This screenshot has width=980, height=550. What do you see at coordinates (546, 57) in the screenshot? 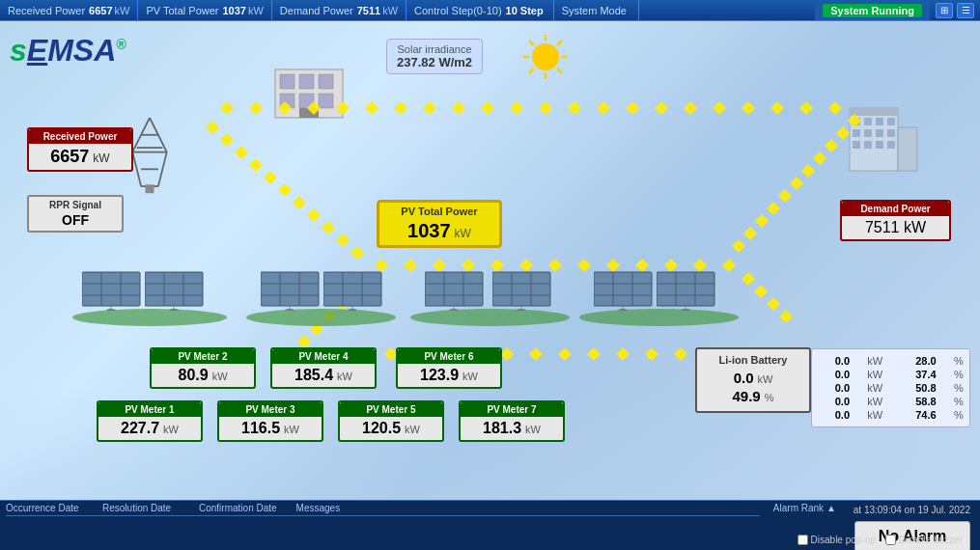
I see `sun-icon` at bounding box center [546, 57].